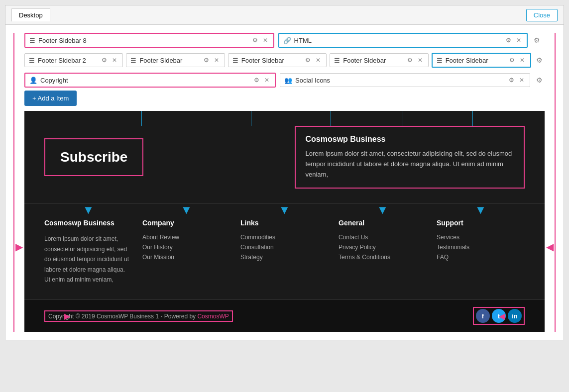  I want to click on widget-gear-copyright: ⚙, so click(257, 80).